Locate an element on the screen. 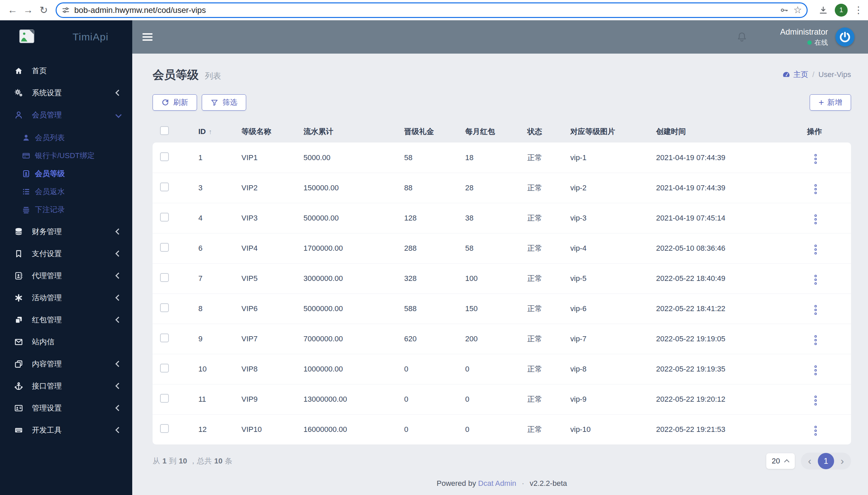 This screenshot has width=868, height=495. sidebar-item-content-management: 内容管理 is located at coordinates (66, 364).